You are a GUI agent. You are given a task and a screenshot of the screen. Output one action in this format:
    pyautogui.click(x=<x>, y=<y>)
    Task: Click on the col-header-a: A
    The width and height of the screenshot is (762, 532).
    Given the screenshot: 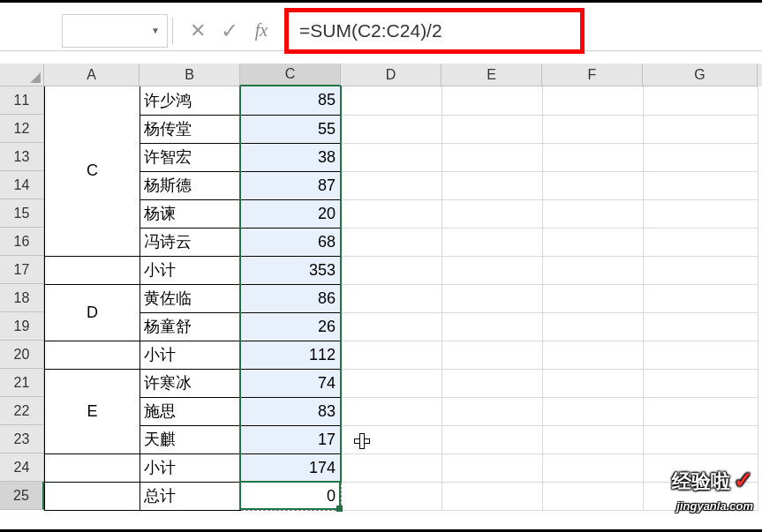 What is the action you would take?
    pyautogui.click(x=92, y=75)
    